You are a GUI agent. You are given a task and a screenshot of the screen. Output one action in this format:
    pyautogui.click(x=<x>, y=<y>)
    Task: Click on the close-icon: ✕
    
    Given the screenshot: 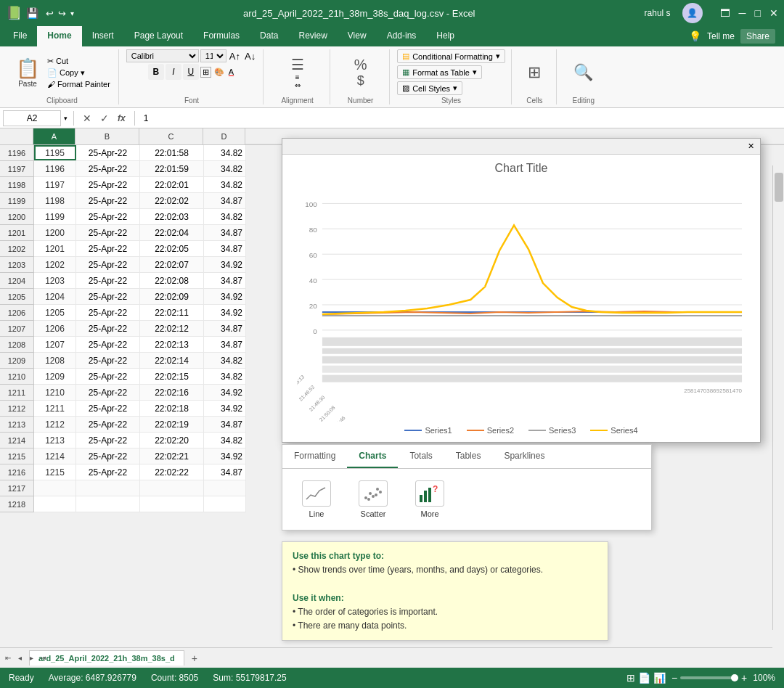 What is the action you would take?
    pyautogui.click(x=774, y=13)
    